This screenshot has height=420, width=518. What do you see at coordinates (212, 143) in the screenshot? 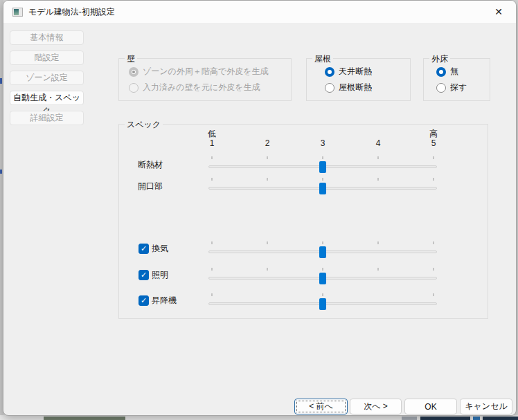
I see `scale-number: 1` at bounding box center [212, 143].